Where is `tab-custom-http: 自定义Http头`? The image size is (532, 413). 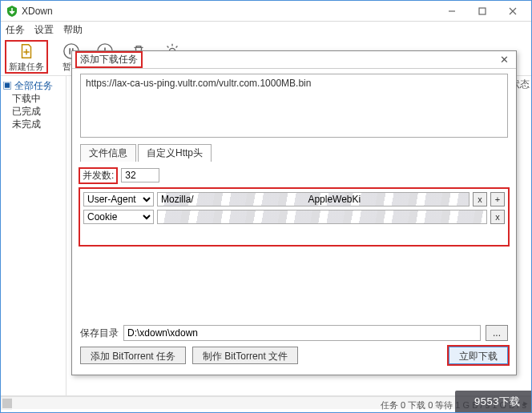
tab-custom-http: 自定义Http头 is located at coordinates (175, 153).